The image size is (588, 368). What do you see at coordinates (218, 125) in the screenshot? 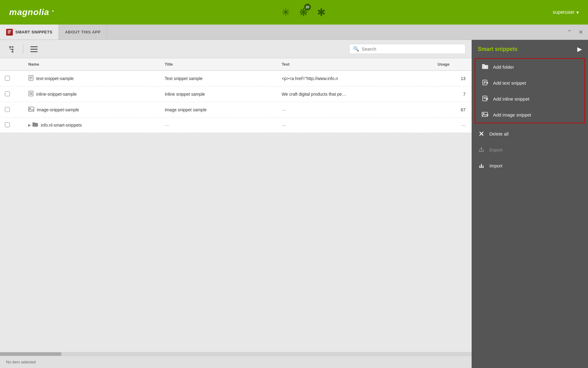
I see `row-title-4: —` at bounding box center [218, 125].